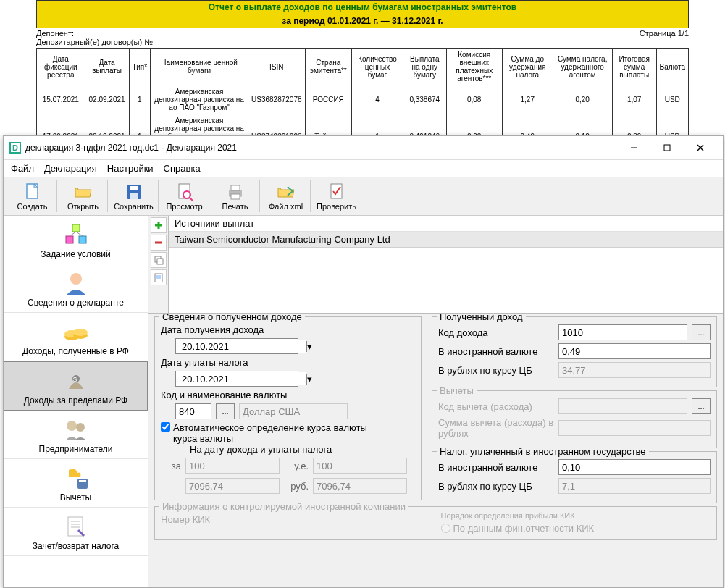 This screenshot has height=588, width=725. Describe the element at coordinates (159, 243) in the screenshot. I see `remove-source-button` at that location.